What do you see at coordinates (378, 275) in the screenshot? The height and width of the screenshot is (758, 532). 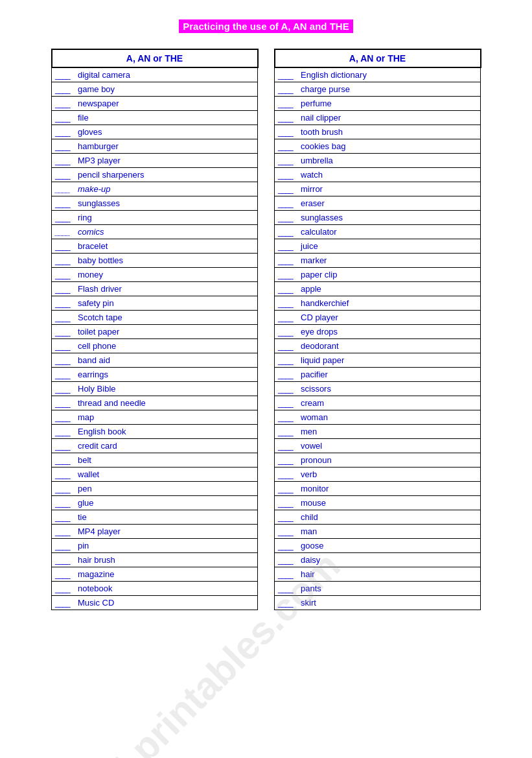 I see `list-item: paper clip` at bounding box center [378, 275].